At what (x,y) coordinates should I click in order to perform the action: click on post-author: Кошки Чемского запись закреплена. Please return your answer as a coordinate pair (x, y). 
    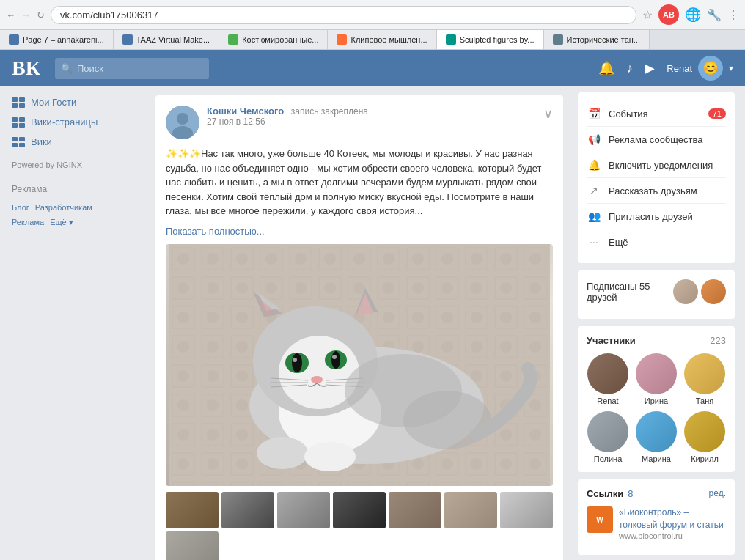
    Looking at the image, I should click on (371, 111).